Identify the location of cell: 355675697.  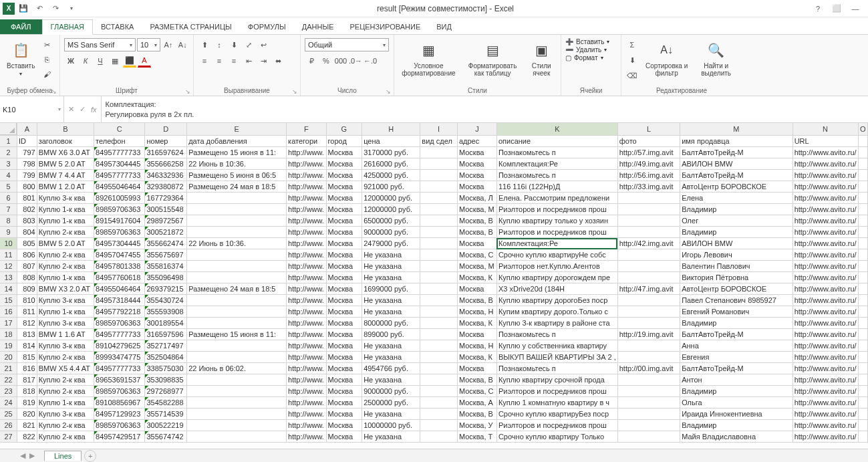
(166, 255).